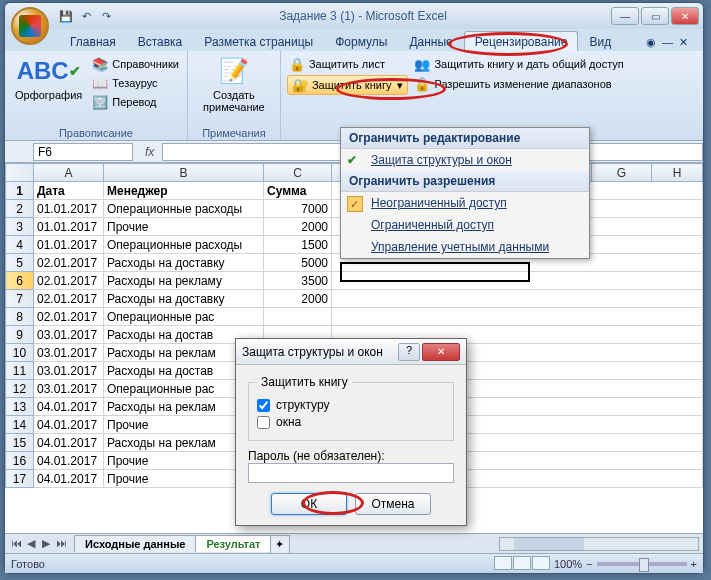 The width and height of the screenshot is (711, 580). I want to click on redo-icon: ↷, so click(106, 16).